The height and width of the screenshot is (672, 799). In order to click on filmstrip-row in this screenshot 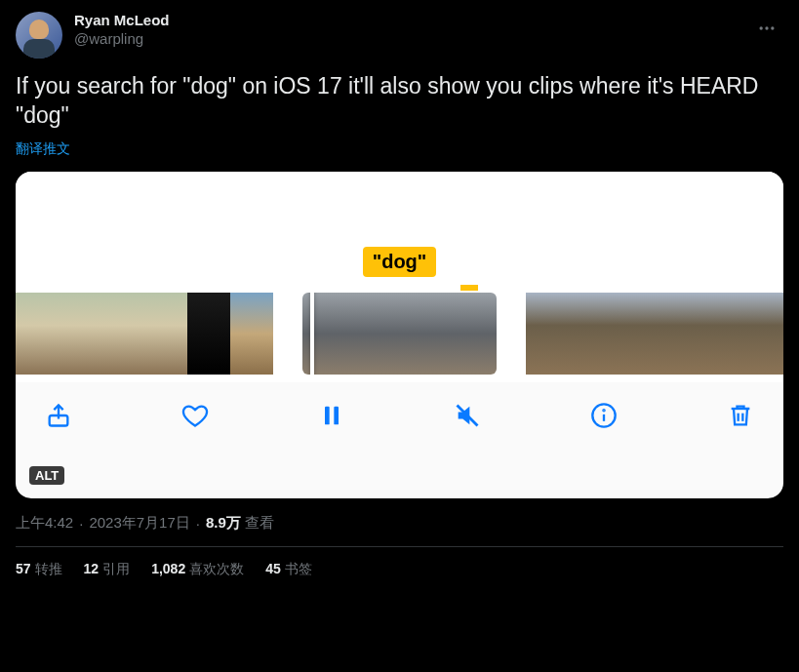, I will do `click(400, 337)`.